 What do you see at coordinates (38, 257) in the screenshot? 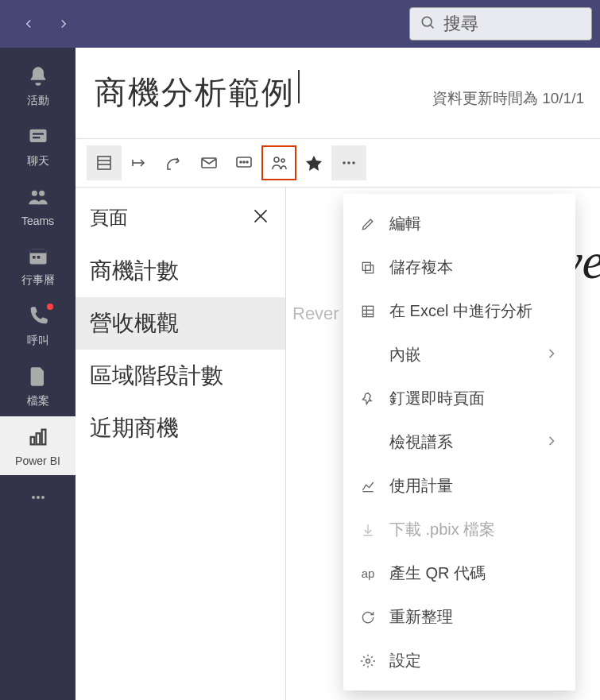
I see `calendar-icon` at bounding box center [38, 257].